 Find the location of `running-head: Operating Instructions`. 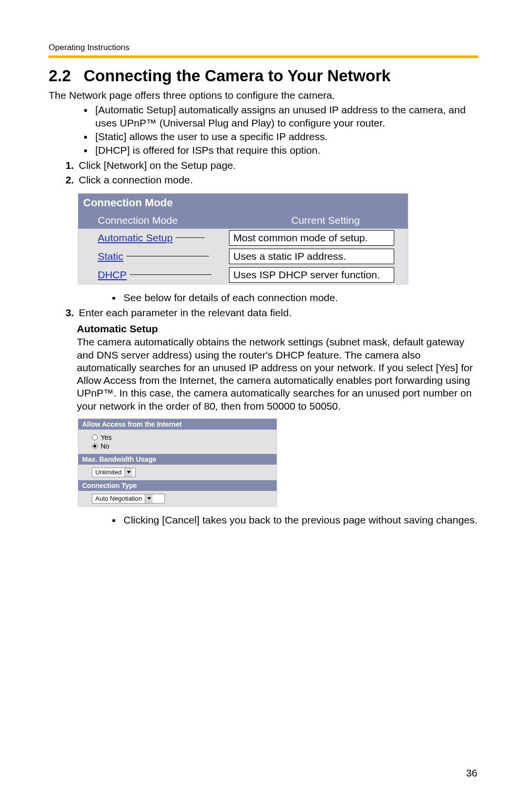

running-head: Operating Instructions is located at coordinates (263, 48).